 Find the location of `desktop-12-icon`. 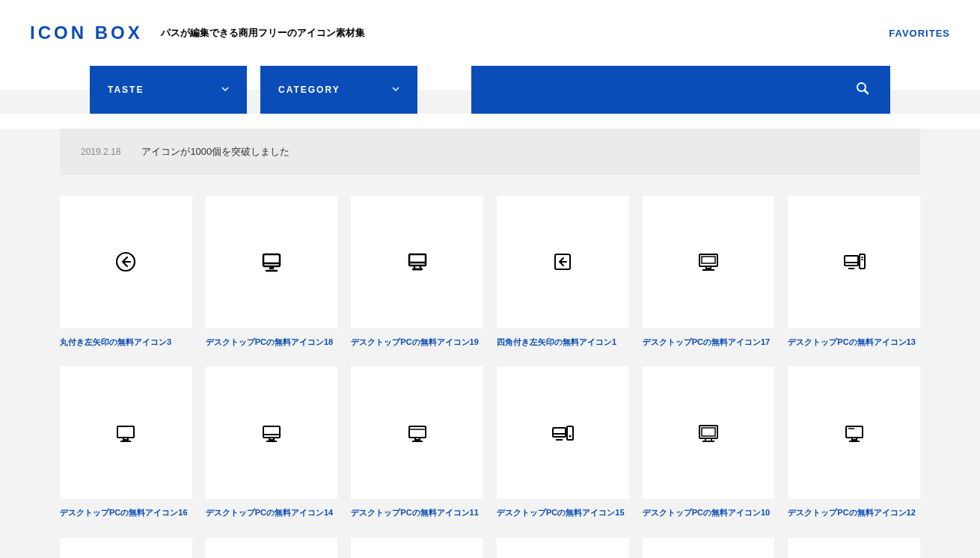

desktop-12-icon is located at coordinates (854, 433).